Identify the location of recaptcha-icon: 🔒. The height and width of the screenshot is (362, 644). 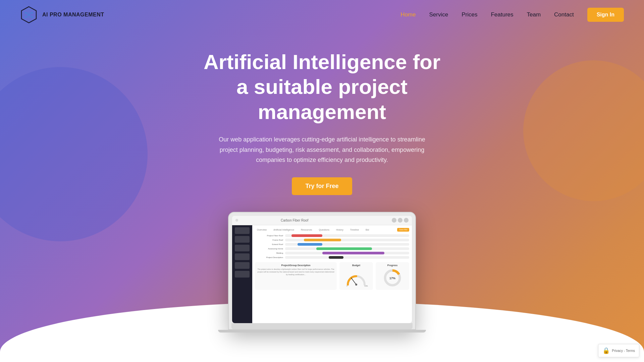
(606, 351).